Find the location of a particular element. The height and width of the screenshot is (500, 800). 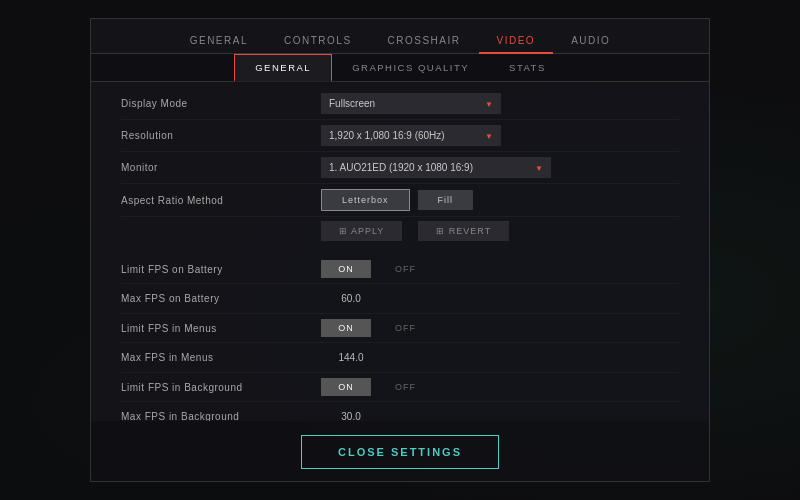

display-mode-select: Fullscreen Windowed Windowed Fullscreen is located at coordinates (411, 104).